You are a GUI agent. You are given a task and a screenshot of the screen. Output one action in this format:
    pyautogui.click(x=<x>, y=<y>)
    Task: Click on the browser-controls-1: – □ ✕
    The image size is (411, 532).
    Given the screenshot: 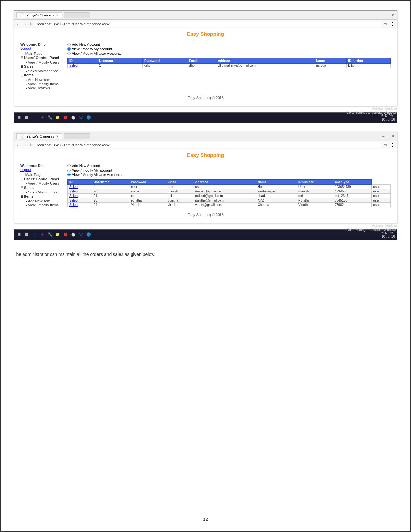 What is the action you would take?
    pyautogui.click(x=388, y=15)
    